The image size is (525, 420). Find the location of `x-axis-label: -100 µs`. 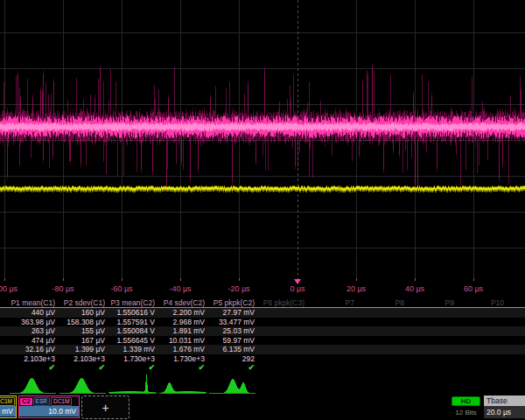

x-axis-label: -100 µs is located at coordinates (9, 289).